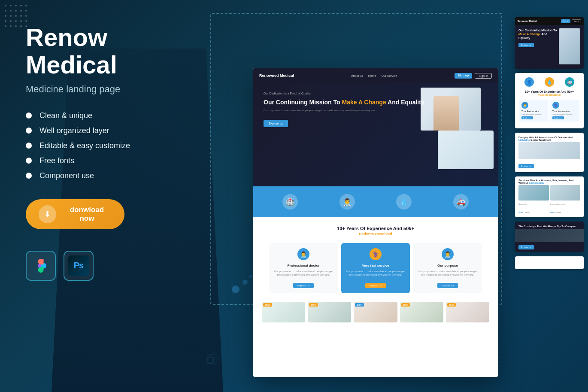 This screenshot has height=392, width=588. Describe the element at coordinates (529, 82) in the screenshot. I see `rs-icon-person: 👤` at that location.